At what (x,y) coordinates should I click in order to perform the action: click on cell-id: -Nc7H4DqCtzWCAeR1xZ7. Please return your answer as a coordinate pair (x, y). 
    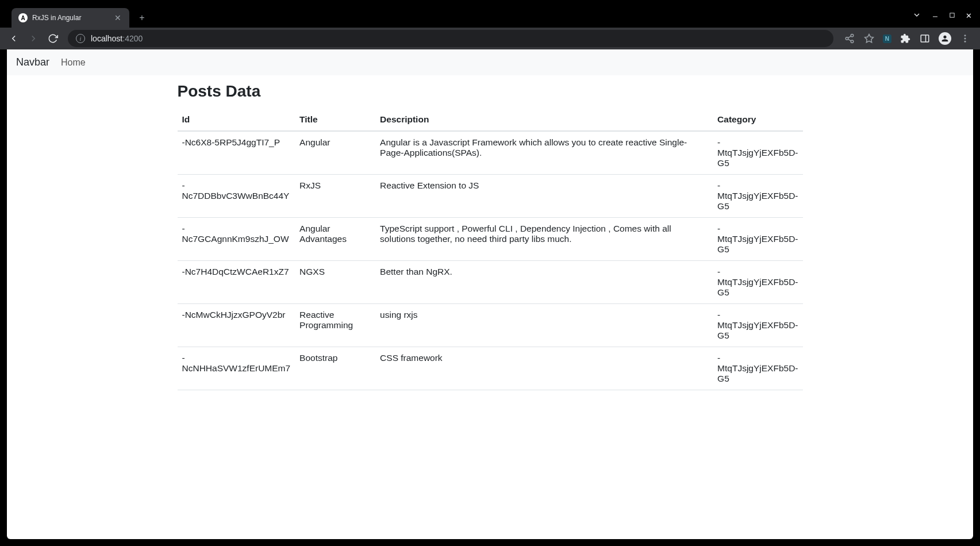
    Looking at the image, I should click on (237, 283).